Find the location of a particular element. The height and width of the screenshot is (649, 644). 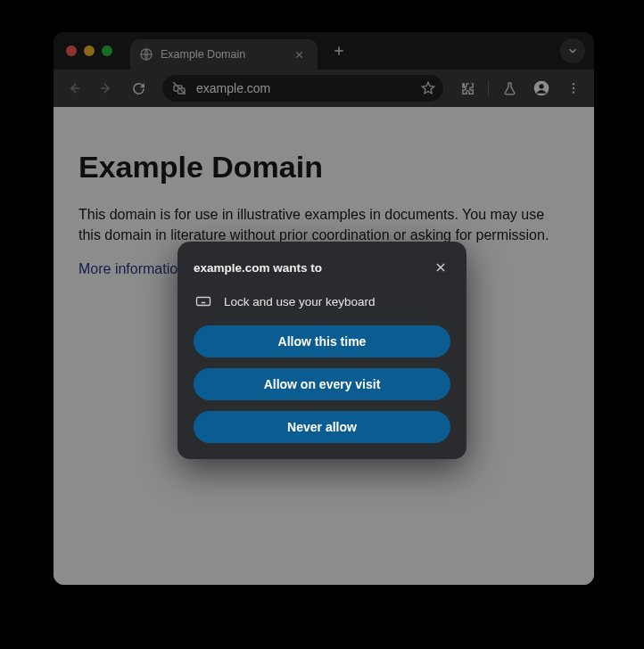

profile-button is located at coordinates (541, 88).